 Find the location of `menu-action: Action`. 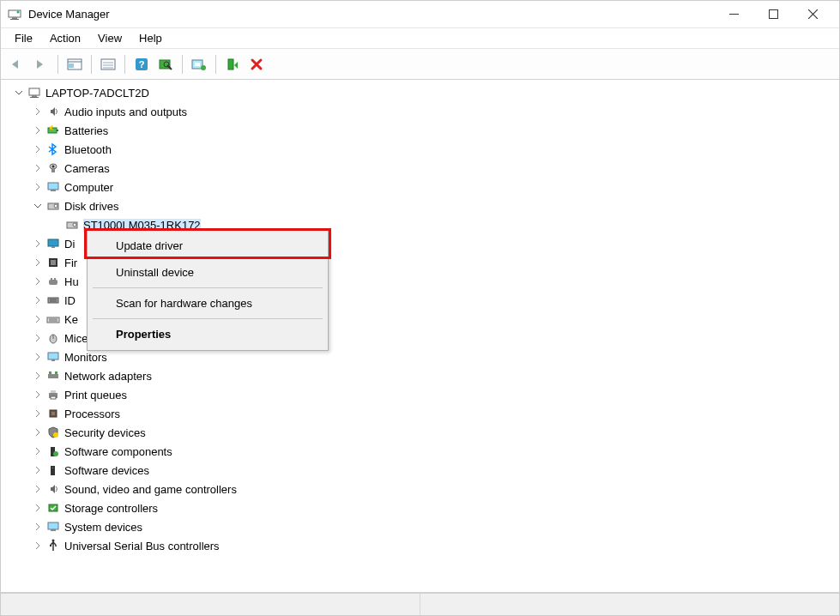

menu-action: Action is located at coordinates (65, 38).